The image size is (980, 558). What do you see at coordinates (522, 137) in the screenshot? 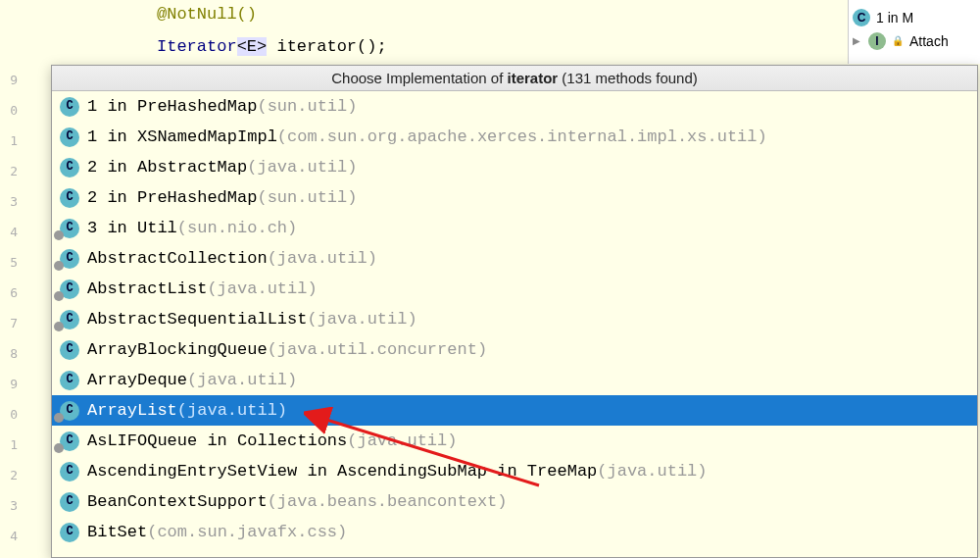
I see `item-package: (com.sun.org.apache.xerces.internal.impl…` at bounding box center [522, 137].